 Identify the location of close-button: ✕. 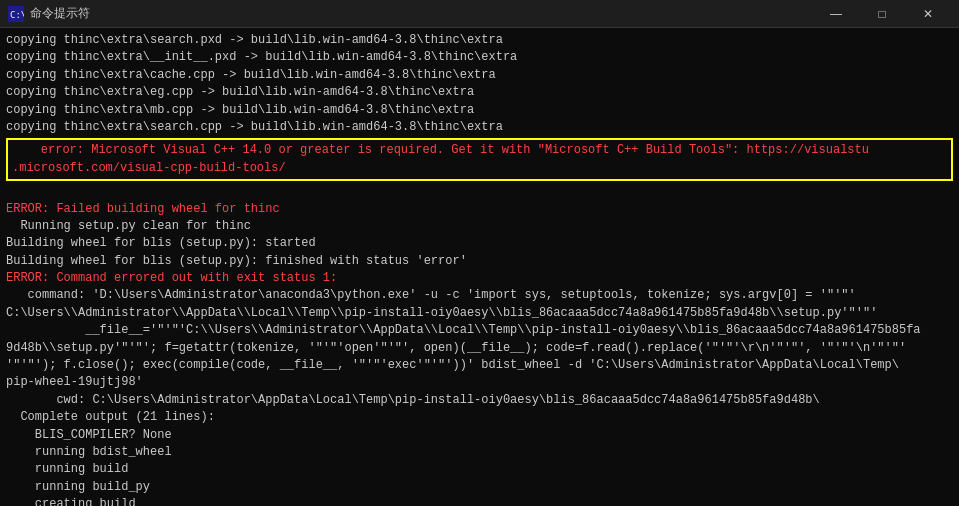
(928, 14).